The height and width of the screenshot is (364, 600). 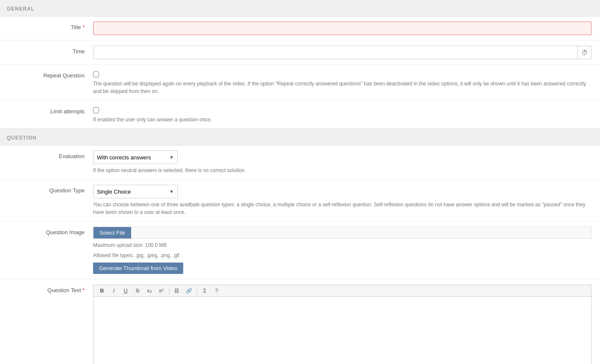 What do you see at coordinates (342, 82) in the screenshot?
I see `repeat-content: The question will be displayed again on …` at bounding box center [342, 82].